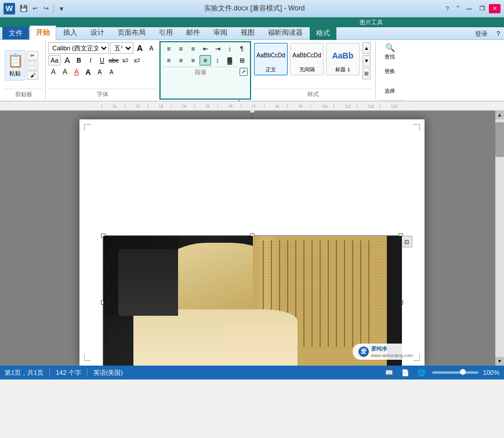  I want to click on word-logo-icon: W, so click(9, 9).